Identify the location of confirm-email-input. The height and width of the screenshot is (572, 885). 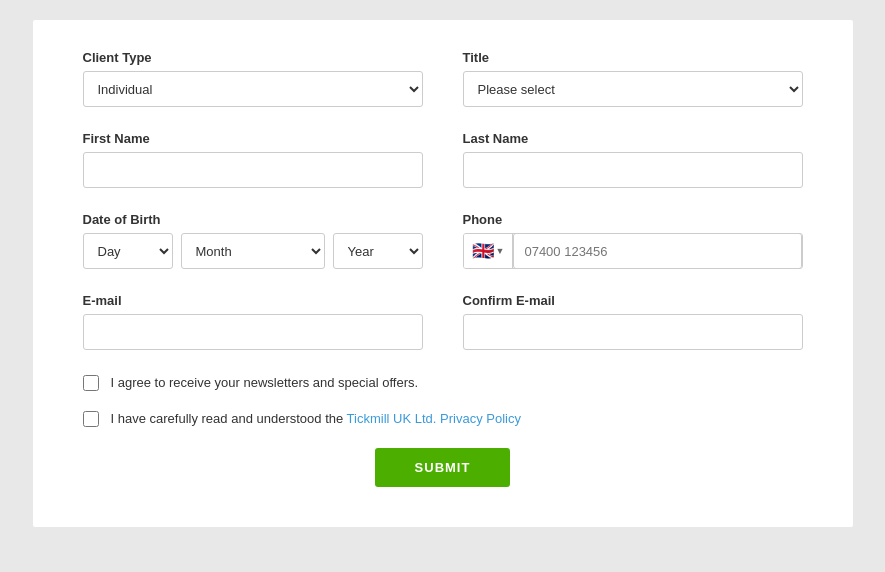
(633, 332).